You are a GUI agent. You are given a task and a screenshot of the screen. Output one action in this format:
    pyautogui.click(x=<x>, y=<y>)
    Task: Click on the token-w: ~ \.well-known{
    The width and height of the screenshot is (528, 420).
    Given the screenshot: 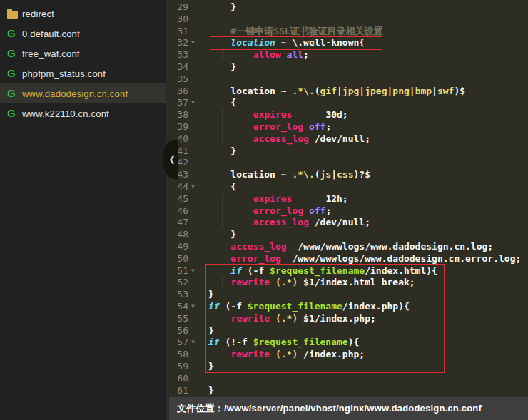 What is the action you would take?
    pyautogui.click(x=320, y=43)
    